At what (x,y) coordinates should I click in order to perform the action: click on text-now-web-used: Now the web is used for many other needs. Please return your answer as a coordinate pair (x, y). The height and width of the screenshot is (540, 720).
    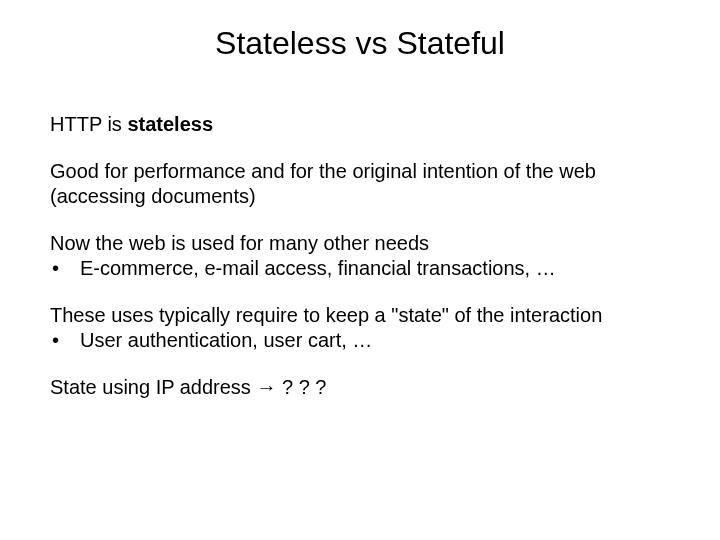
    Looking at the image, I should click on (360, 244).